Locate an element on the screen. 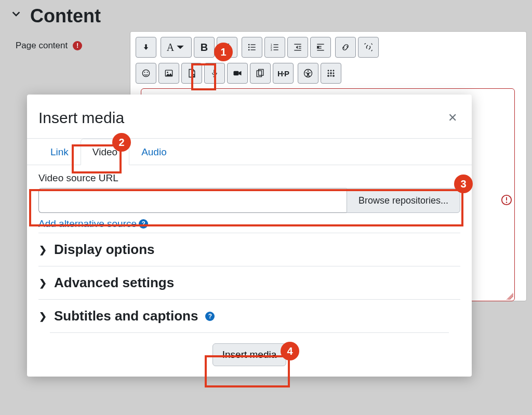  bullet-list-button is located at coordinates (252, 47).